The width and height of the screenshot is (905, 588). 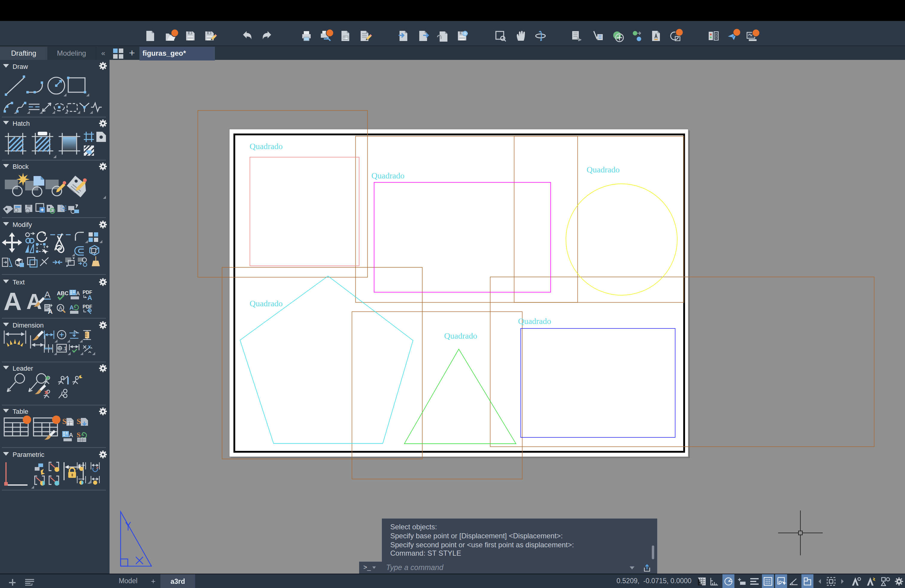 What do you see at coordinates (89, 347) in the screenshot?
I see `svg-text: x` at bounding box center [89, 347].